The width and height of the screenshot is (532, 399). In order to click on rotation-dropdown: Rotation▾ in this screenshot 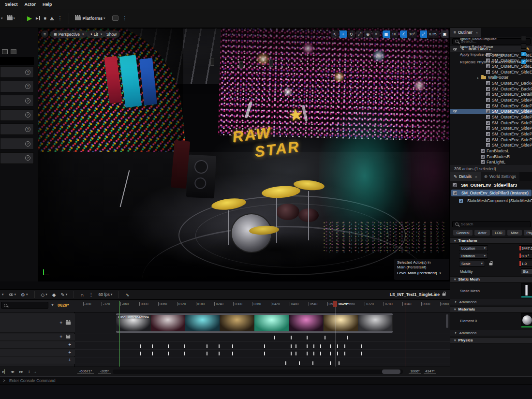, I will do `click(473, 256)`.